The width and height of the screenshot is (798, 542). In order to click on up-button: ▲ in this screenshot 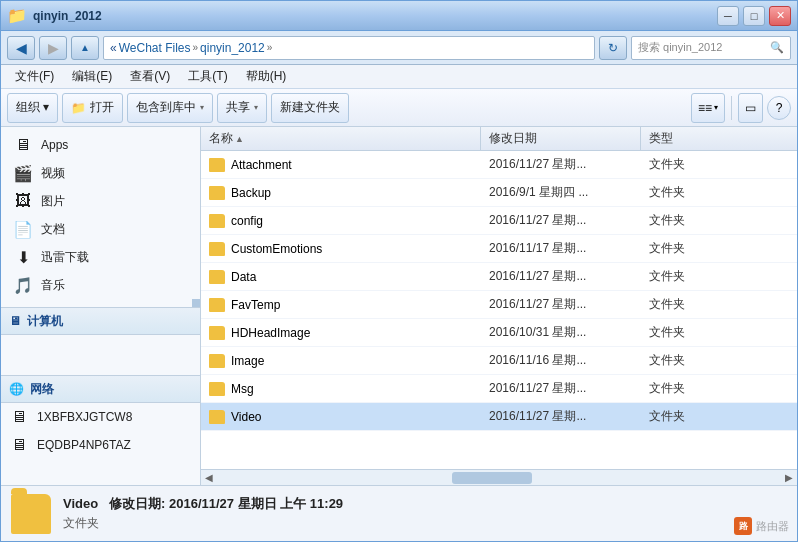, I will do `click(85, 48)`.